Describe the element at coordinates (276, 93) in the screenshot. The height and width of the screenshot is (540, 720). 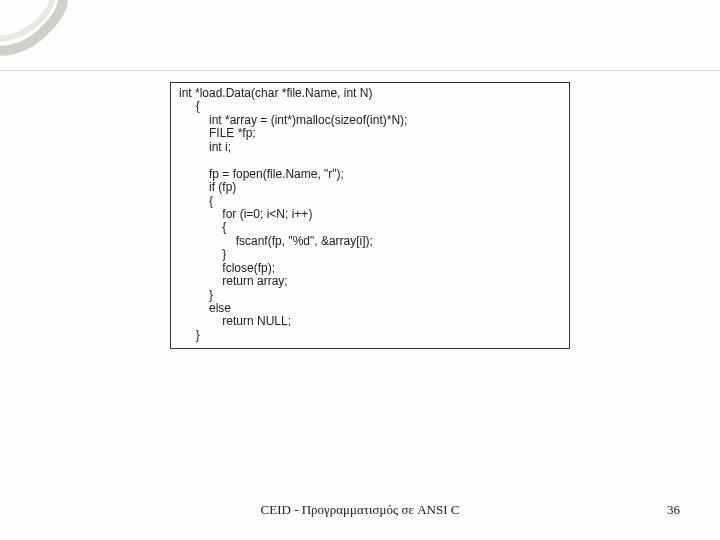
I see `code-line: int *load.Data(char *file.Name, int N)` at that location.